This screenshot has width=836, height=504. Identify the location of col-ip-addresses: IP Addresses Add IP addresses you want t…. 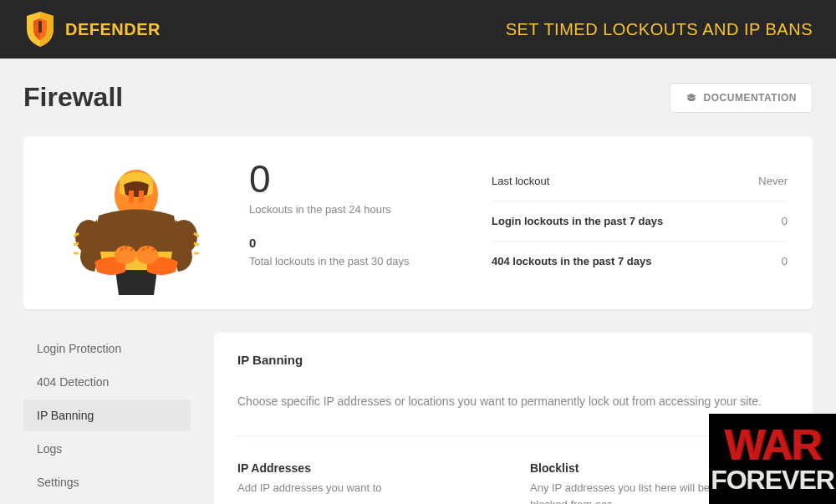
(367, 483).